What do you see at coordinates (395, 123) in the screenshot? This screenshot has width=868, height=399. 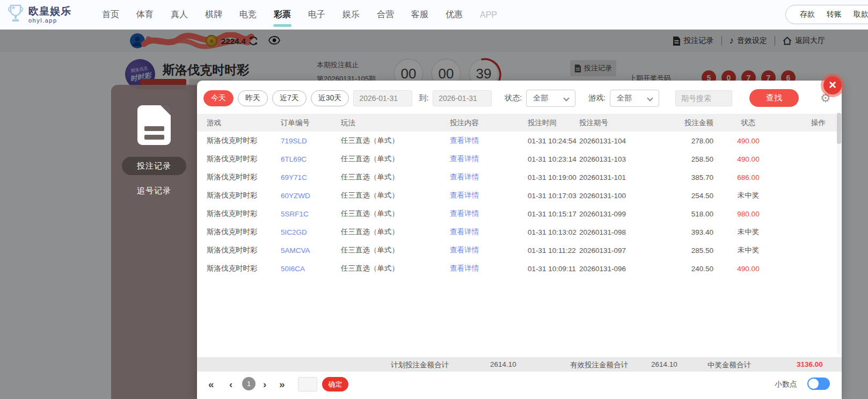 I see `col-header-玩法: 玩法` at bounding box center [395, 123].